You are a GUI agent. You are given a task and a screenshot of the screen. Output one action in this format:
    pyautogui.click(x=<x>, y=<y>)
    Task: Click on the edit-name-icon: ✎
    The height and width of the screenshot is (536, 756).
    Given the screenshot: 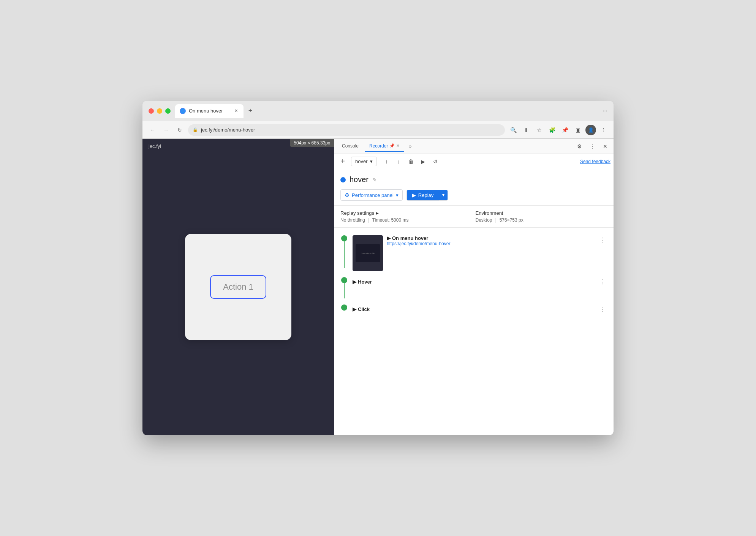 What is the action you would take?
    pyautogui.click(x=375, y=180)
    